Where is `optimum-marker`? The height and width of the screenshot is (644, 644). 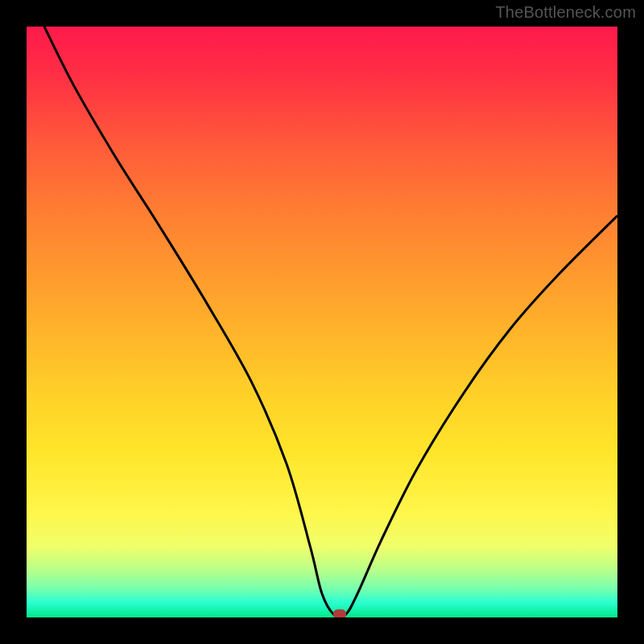
optimum-marker is located at coordinates (340, 613).